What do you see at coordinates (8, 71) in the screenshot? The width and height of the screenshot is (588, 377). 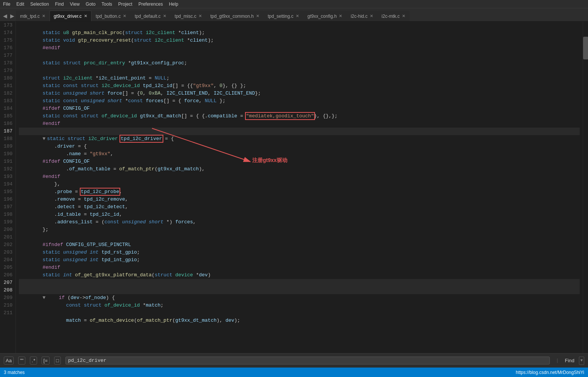 I see `ln-179: 179` at bounding box center [8, 71].